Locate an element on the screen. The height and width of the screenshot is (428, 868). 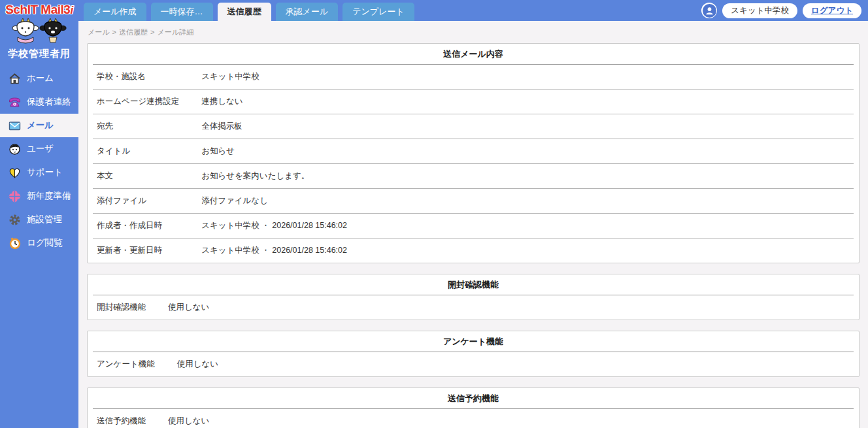
table-row: 更新者・更新日時 スキット中学校 ・ 2026/01/28 15:46:02 is located at coordinates (473, 251).